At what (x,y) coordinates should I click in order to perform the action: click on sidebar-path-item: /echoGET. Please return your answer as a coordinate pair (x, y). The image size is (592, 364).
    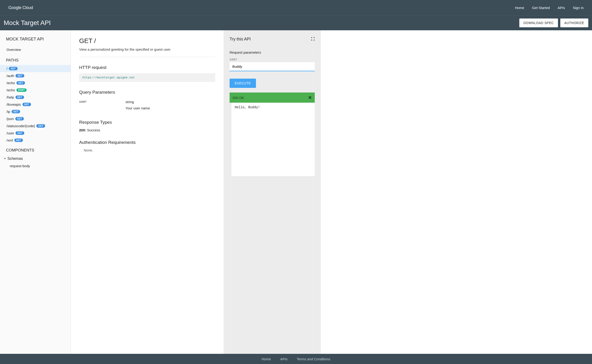
    Looking at the image, I should click on (35, 83).